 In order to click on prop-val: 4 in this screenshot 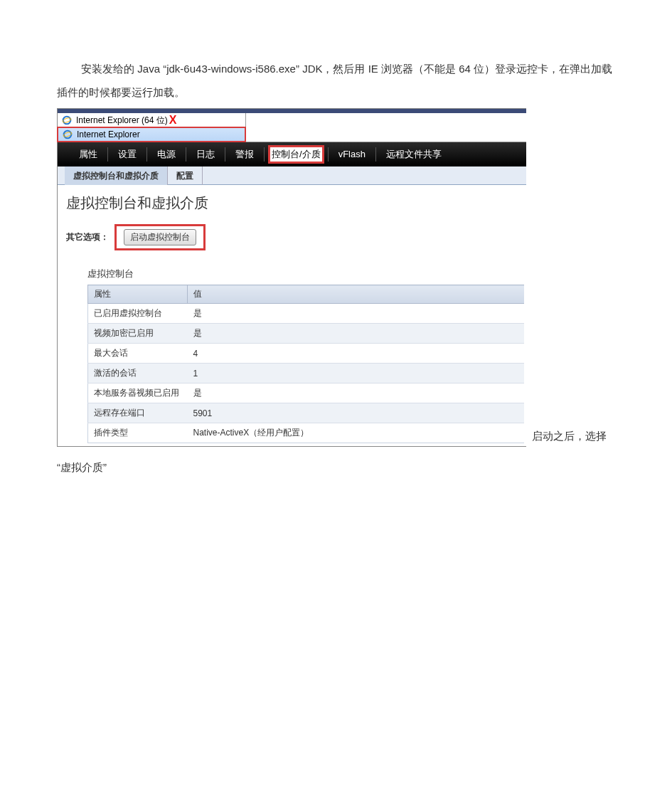, I will do `click(356, 354)`.